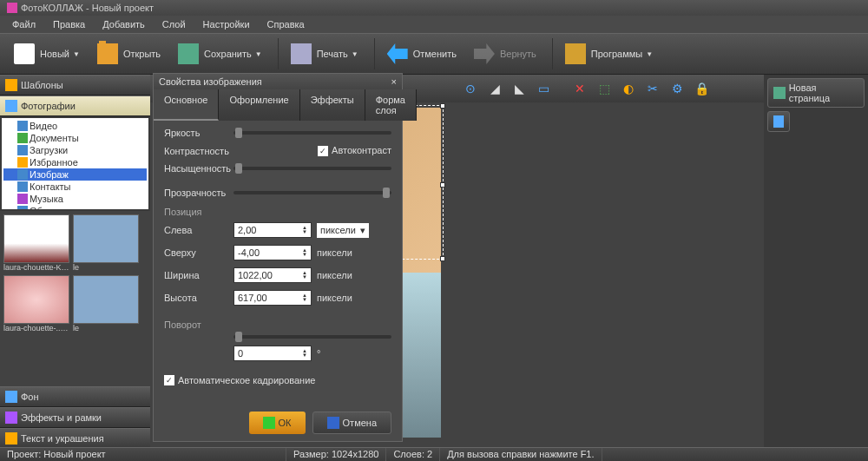 The width and height of the screenshot is (868, 461). I want to click on redo-icon, so click(484, 54).